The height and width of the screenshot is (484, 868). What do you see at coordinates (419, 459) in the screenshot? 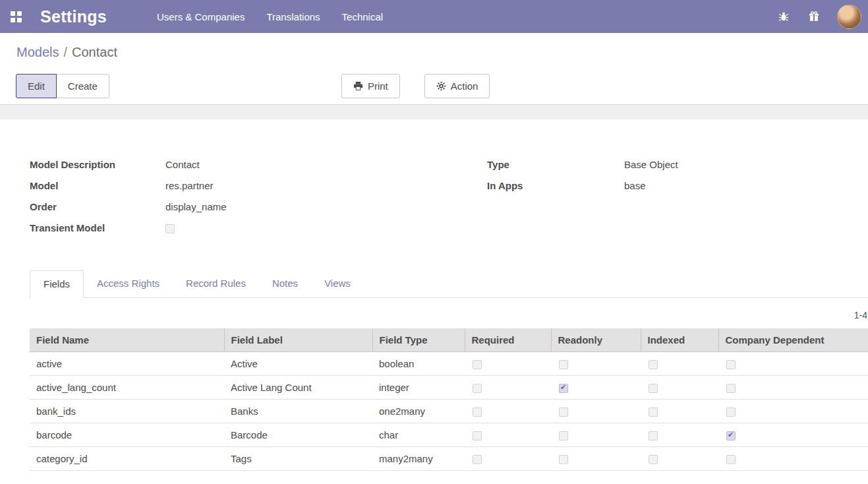
I see `cell-field-type: many2many` at bounding box center [419, 459].